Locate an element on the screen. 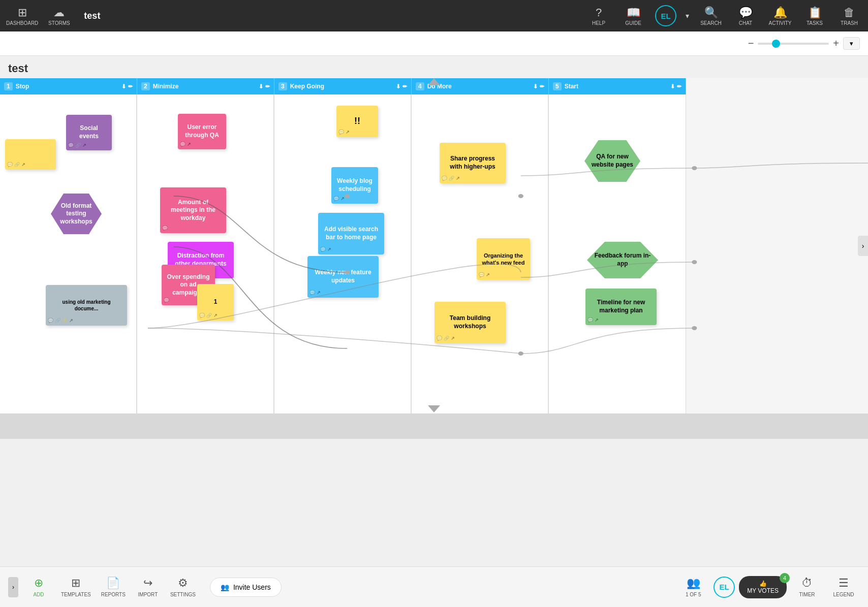 The height and width of the screenshot is (607, 868). bottom-legend: ☰ LEGEND is located at coordinates (844, 587).